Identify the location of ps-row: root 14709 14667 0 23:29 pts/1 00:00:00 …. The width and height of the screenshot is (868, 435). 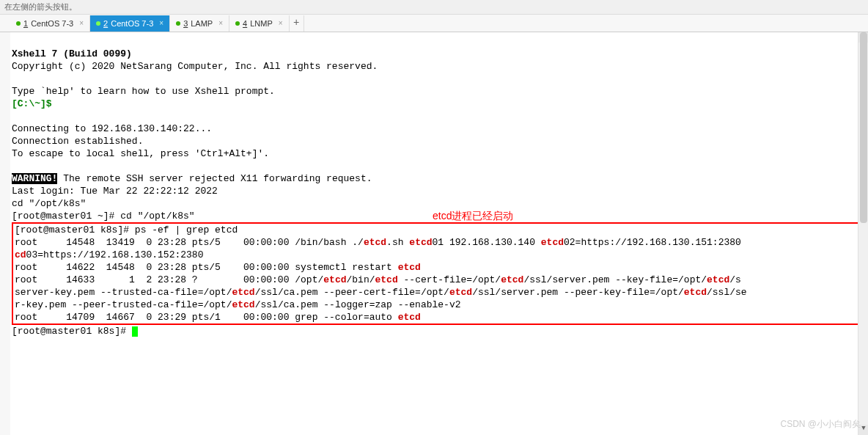
(218, 317).